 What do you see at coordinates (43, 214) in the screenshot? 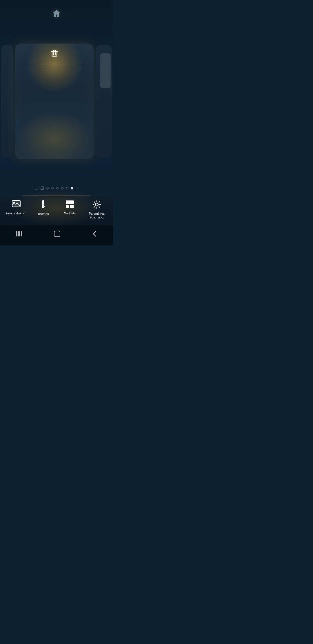
I see `themes-label: Thèmes` at bounding box center [43, 214].